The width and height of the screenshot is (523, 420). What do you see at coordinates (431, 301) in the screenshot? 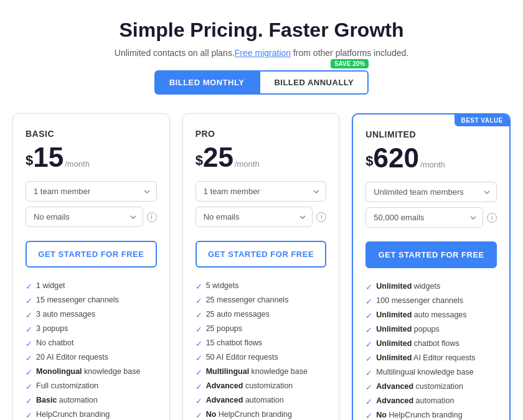
I see `feature-item: ✓ 100 messenger channels` at bounding box center [431, 301].